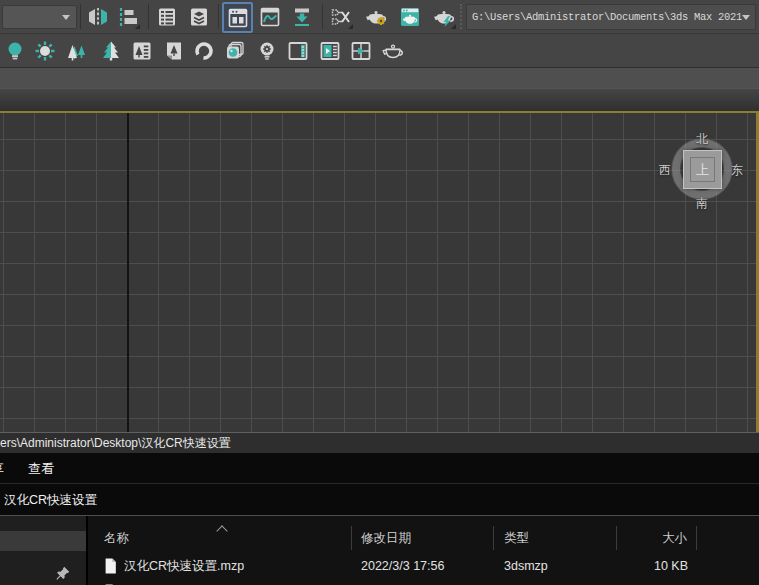 The height and width of the screenshot is (585, 759). I want to click on corona-ring-icon, so click(204, 51).